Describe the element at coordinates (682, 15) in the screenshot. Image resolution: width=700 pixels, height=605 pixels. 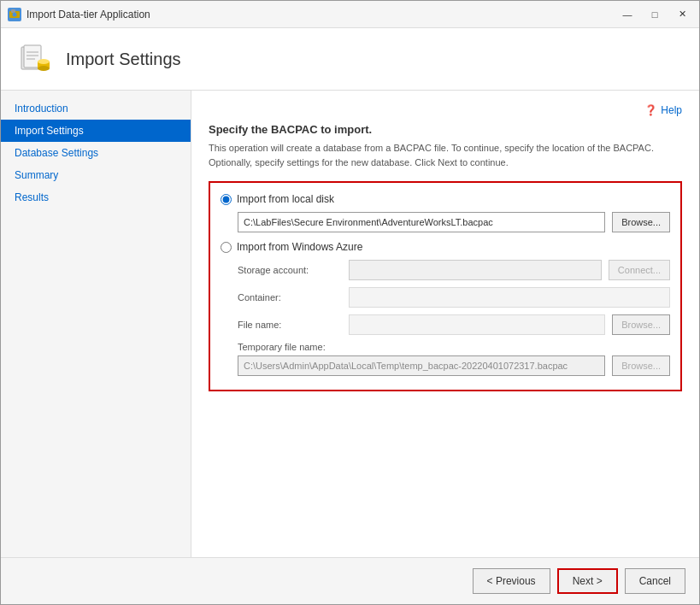
I see `close-button: ✕` at that location.